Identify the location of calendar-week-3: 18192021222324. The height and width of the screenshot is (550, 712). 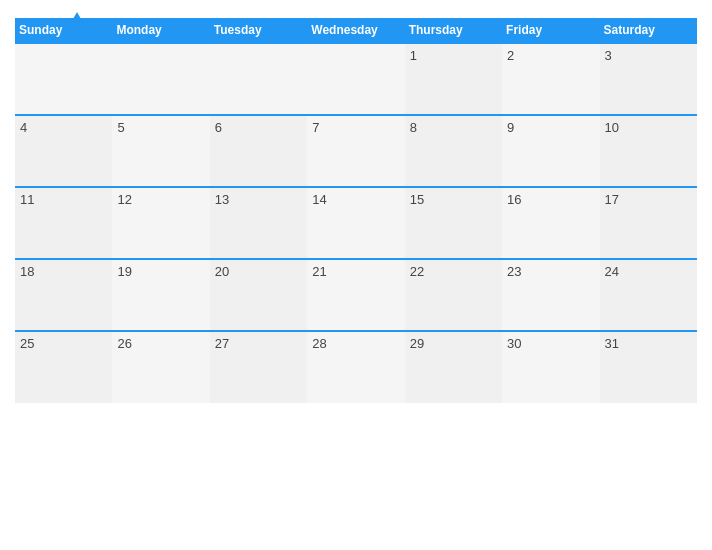
(356, 295).